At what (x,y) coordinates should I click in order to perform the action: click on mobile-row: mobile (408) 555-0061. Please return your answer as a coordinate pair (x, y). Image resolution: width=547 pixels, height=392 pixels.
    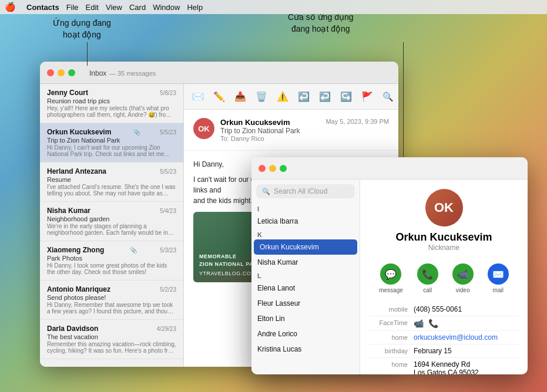
    Looking at the image, I should click on (444, 310).